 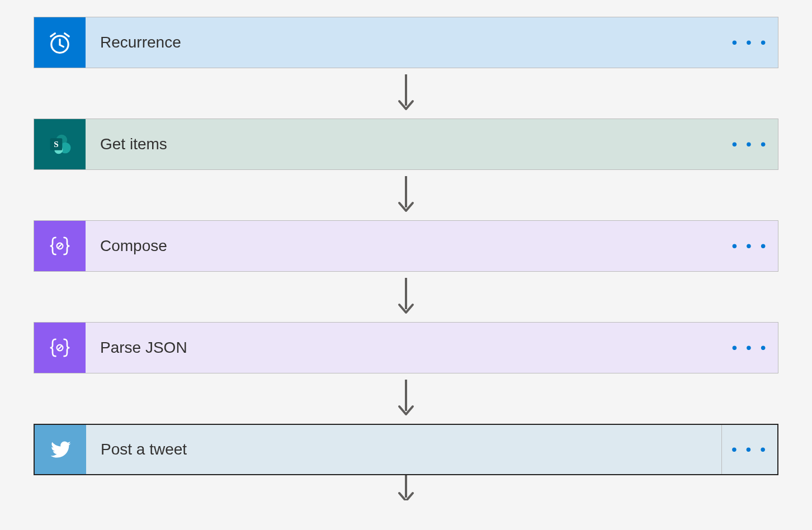 I want to click on flow-step: Post a tweet• • •, so click(x=406, y=449).